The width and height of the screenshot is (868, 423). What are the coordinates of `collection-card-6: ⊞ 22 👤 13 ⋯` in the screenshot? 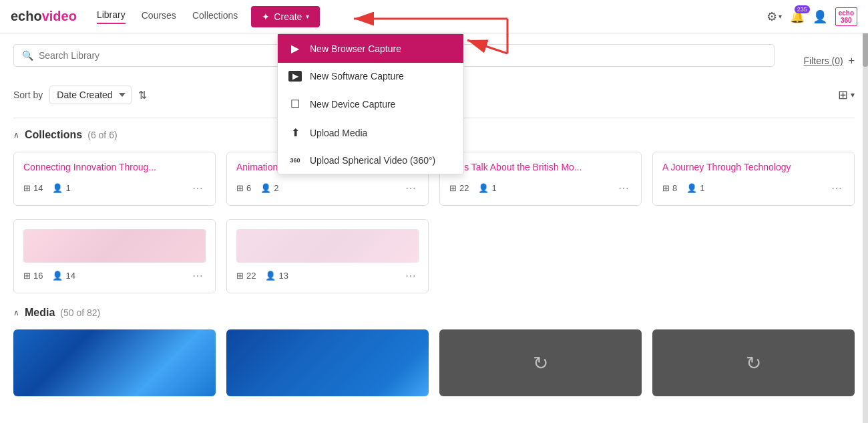 It's located at (327, 257).